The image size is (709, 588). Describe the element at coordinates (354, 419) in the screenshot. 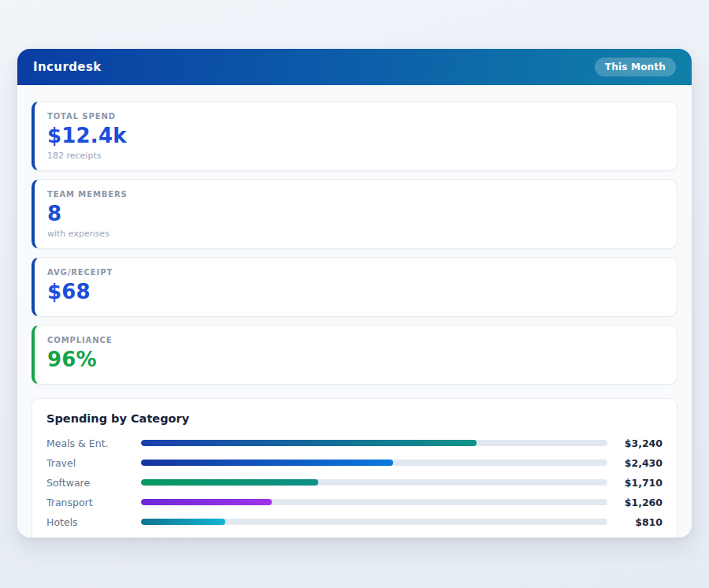

I see `chart-title: Spending by Category` at that location.